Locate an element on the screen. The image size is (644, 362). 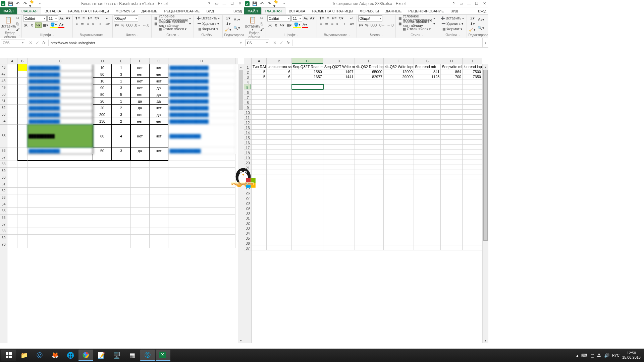
cell: 4k read iops is located at coordinates (472, 67).